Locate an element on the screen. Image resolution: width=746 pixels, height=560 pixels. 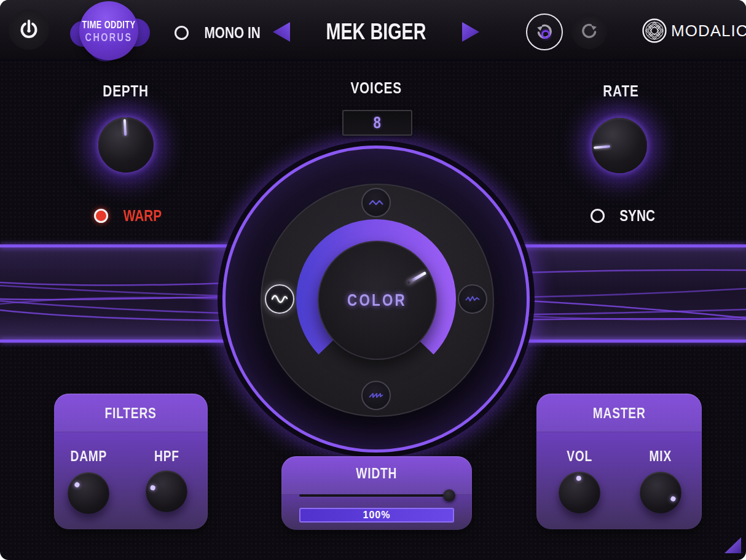
filters-title: FILTERS is located at coordinates (131, 413).